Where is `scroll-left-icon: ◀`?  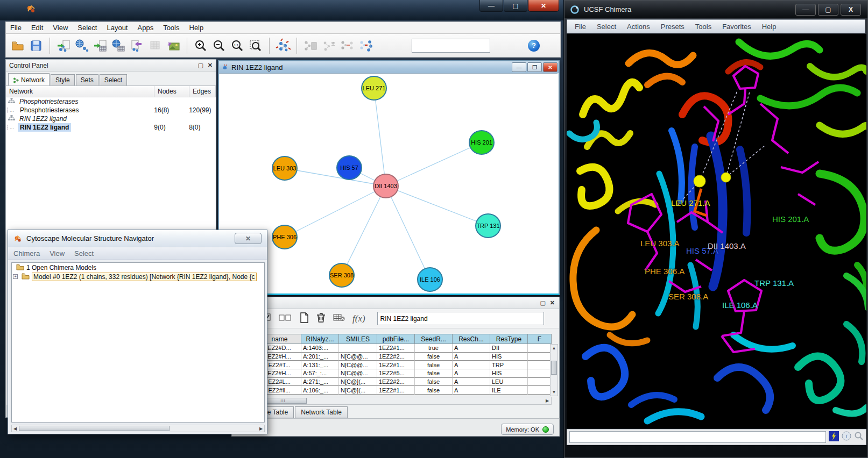
scroll-left-icon: ◀ is located at coordinates (15, 428).